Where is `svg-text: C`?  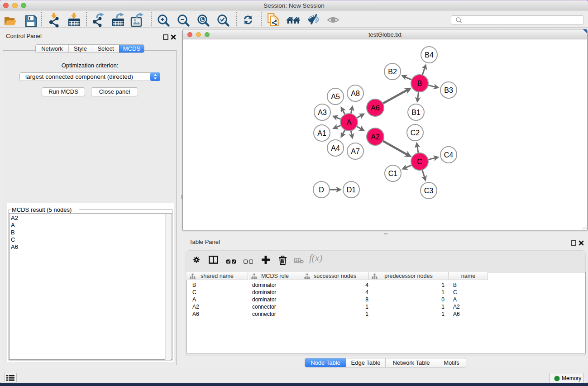
svg-text: C is located at coordinates (420, 162).